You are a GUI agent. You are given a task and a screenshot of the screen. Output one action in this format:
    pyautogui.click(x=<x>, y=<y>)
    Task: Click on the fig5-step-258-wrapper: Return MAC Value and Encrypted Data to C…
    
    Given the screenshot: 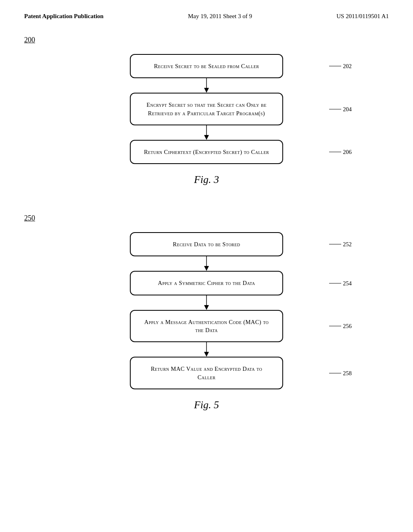 What is the action you would take?
    pyautogui.click(x=206, y=373)
    